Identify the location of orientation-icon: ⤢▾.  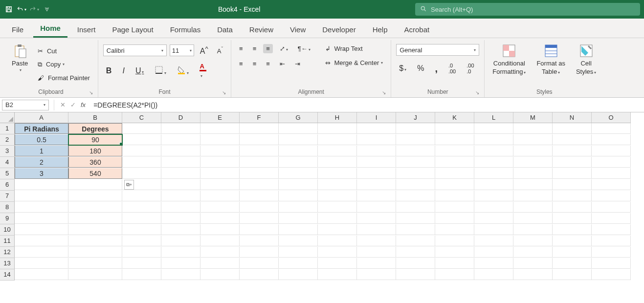
(284, 49).